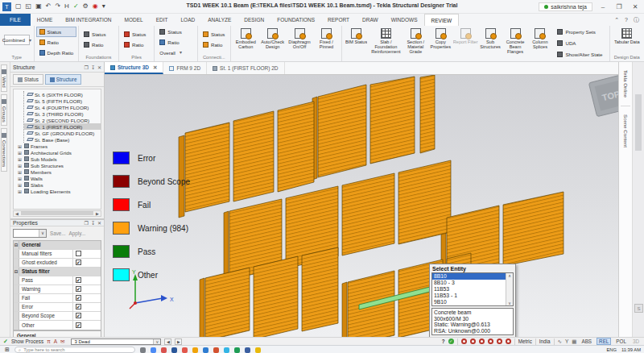  What do you see at coordinates (134, 68) in the screenshot?
I see `doc-tab-structure-3d: Structure 3D ✕` at bounding box center [134, 68].